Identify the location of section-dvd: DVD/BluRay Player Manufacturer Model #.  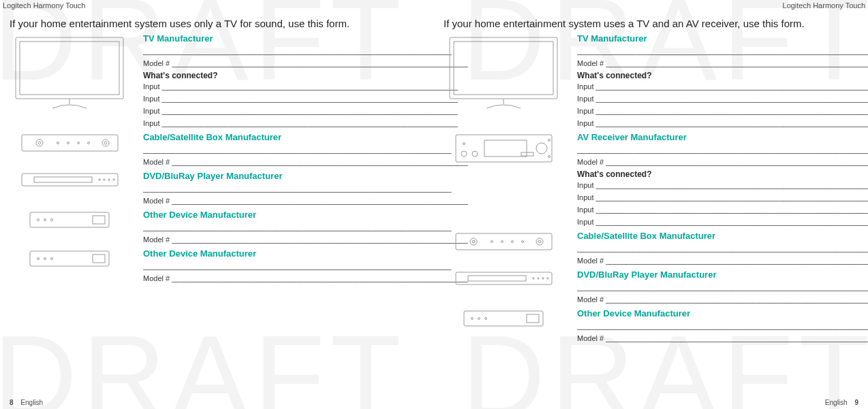
(651, 287).